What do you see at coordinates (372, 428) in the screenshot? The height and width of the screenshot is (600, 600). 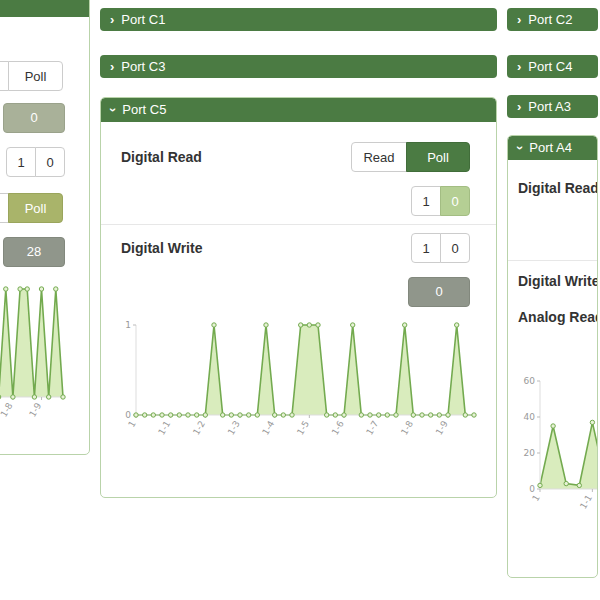 I see `svg-text: 1-7` at bounding box center [372, 428].